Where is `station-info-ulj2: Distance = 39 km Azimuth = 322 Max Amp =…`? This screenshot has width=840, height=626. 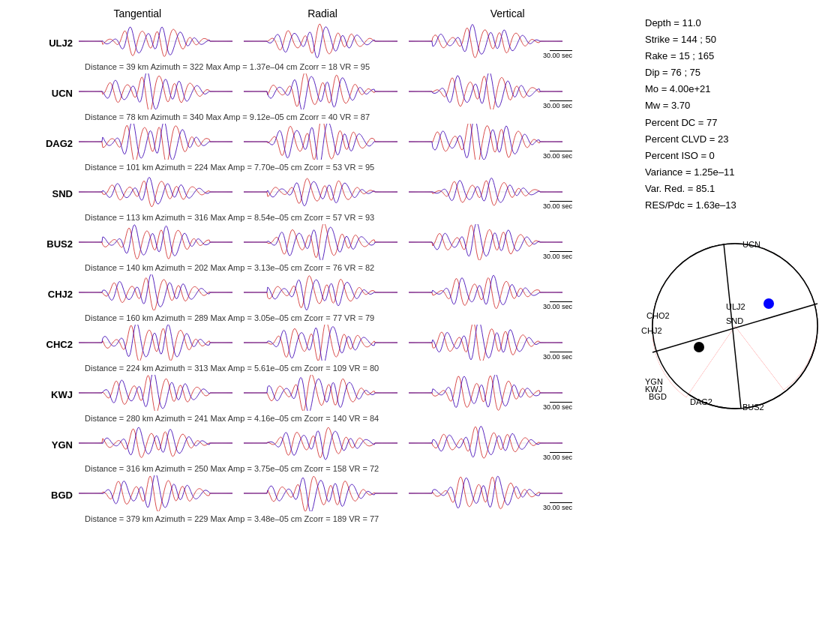 station-info-ulj2: Distance = 39 km Azimuth = 322 Max Amp =… is located at coordinates (354, 67).